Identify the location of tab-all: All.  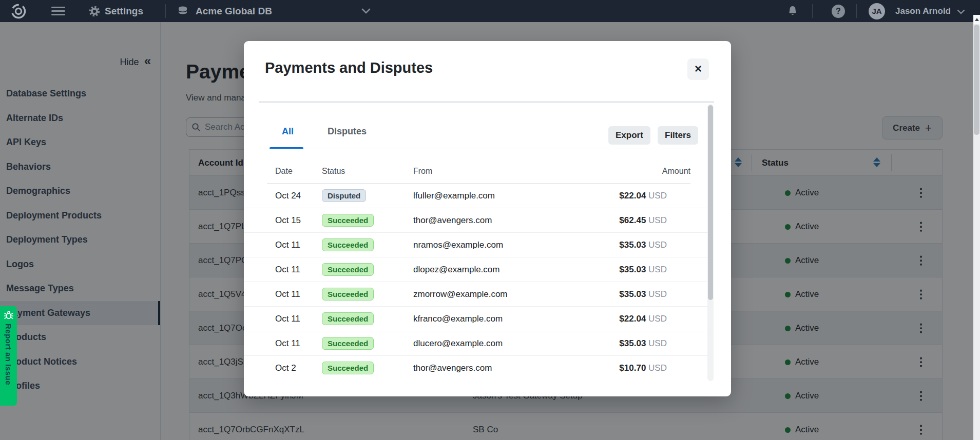
(287, 131).